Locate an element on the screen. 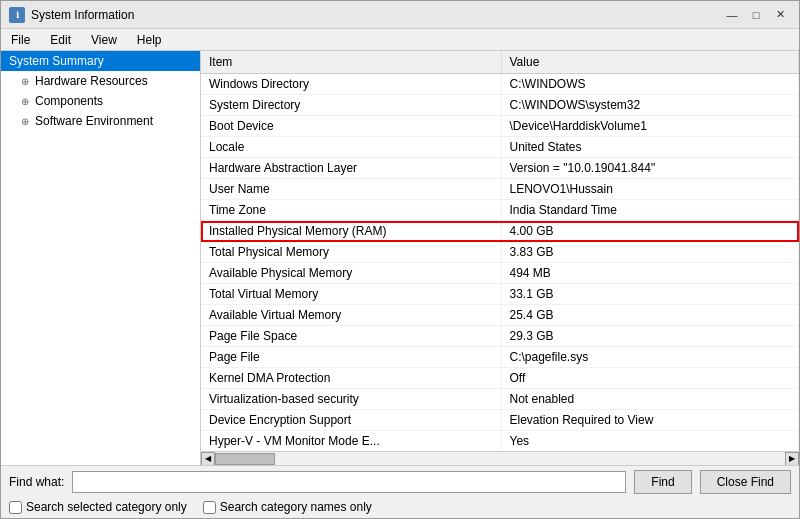  cell-value: 4.00 GB is located at coordinates (650, 232).